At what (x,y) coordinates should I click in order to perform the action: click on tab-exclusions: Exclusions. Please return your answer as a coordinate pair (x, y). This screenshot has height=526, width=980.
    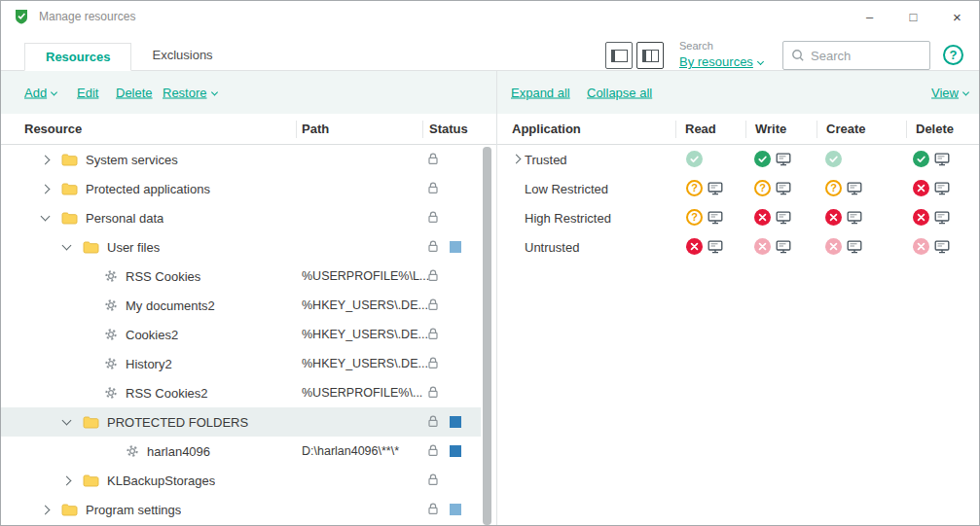
    Looking at the image, I should click on (182, 56).